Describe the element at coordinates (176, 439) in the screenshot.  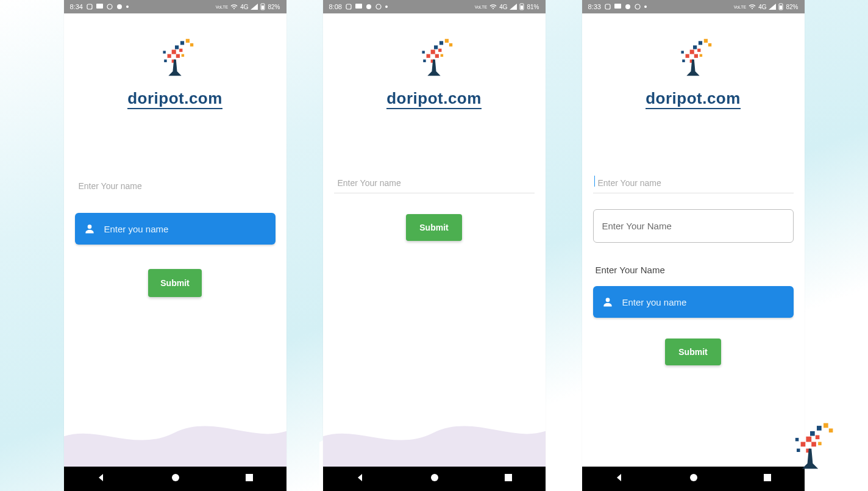
I see `content-wave` at that location.